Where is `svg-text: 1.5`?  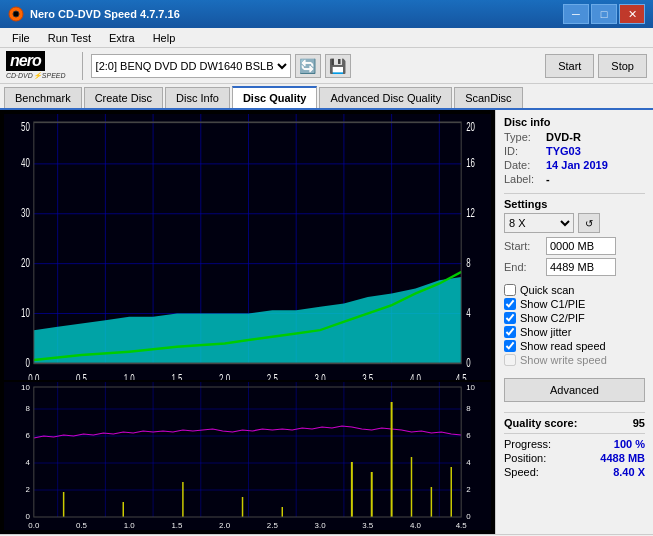
svg-text: 1.5 is located at coordinates (176, 376).